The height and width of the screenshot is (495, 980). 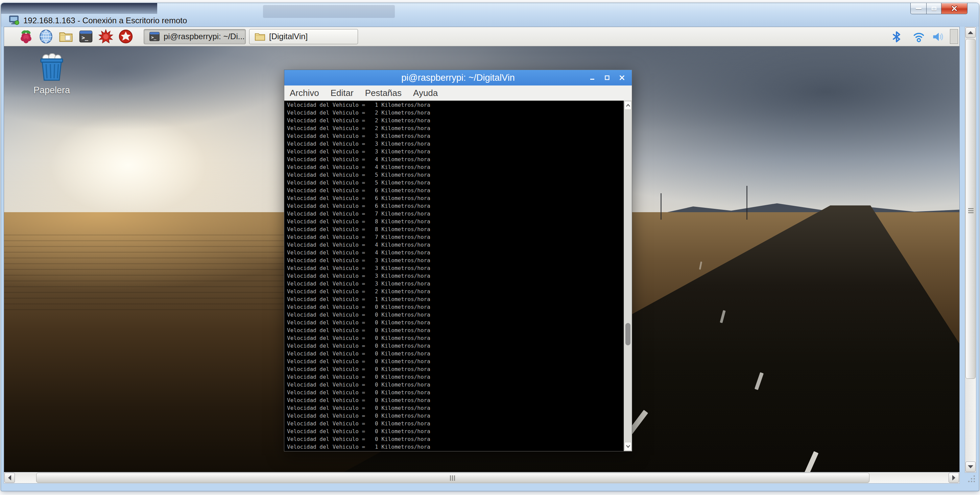 What do you see at coordinates (919, 37) in the screenshot?
I see `wifi-icon` at bounding box center [919, 37].